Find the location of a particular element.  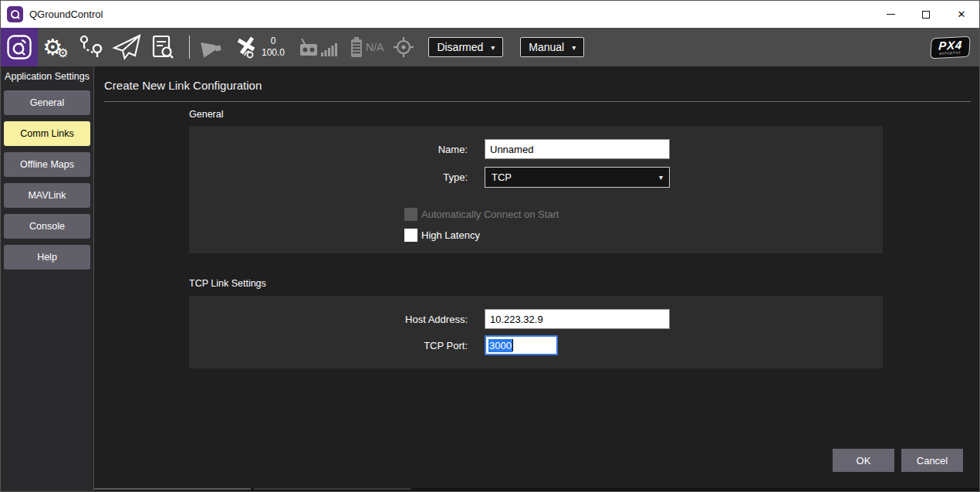

maximize-button is located at coordinates (926, 14).